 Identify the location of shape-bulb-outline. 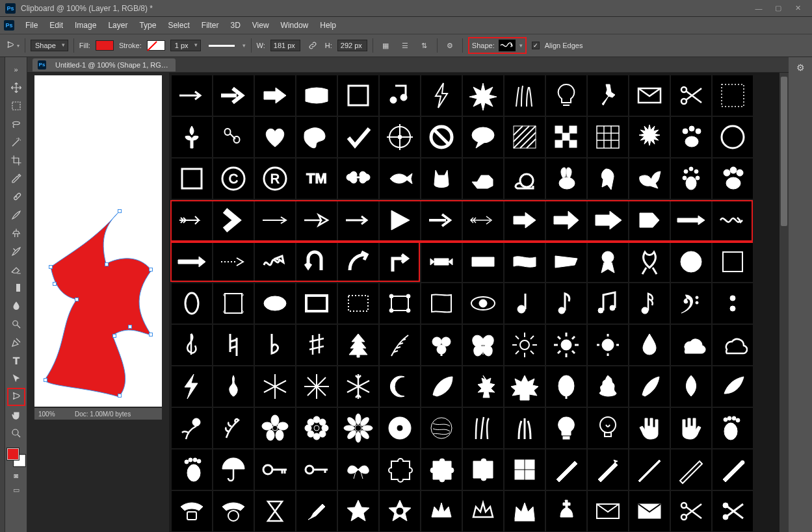
(566, 95).